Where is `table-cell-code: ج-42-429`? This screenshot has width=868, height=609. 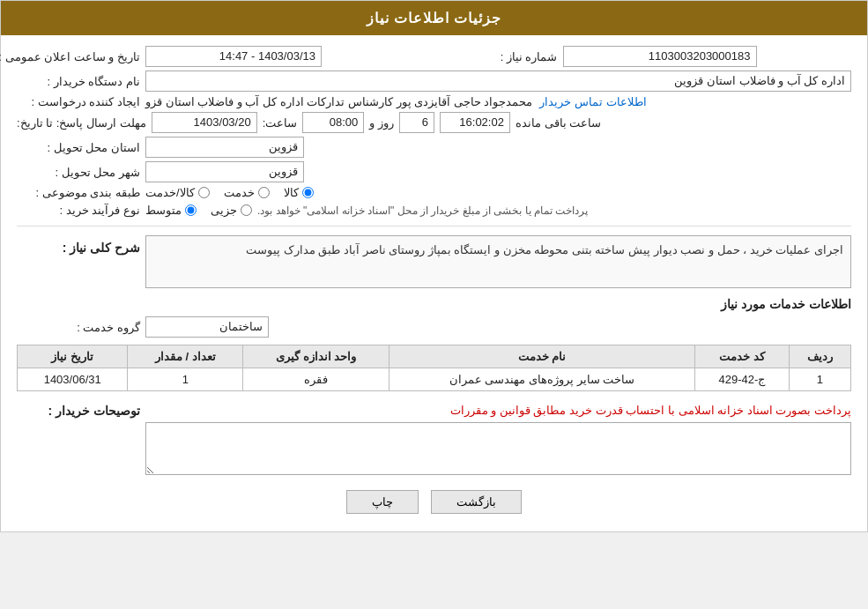
table-cell-code: ج-42-429 is located at coordinates (742, 380).